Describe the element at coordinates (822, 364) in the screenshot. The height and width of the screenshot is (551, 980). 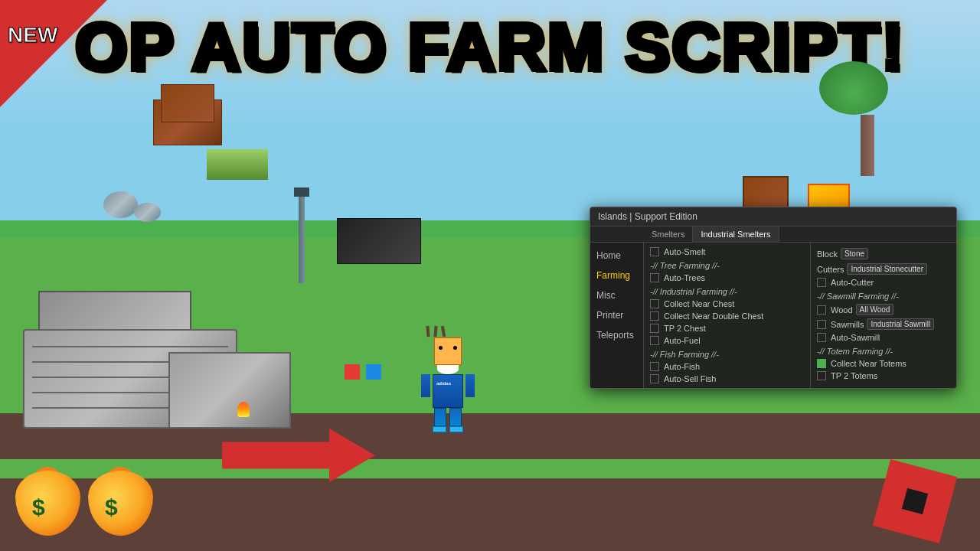
I see `collect-totems-checkbox` at that location.